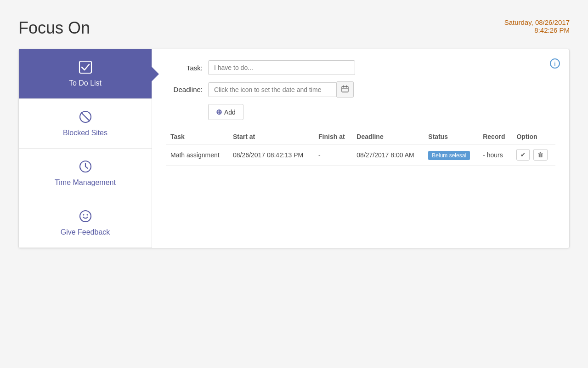  What do you see at coordinates (85, 167) in the screenshot?
I see `time-icon` at bounding box center [85, 167].